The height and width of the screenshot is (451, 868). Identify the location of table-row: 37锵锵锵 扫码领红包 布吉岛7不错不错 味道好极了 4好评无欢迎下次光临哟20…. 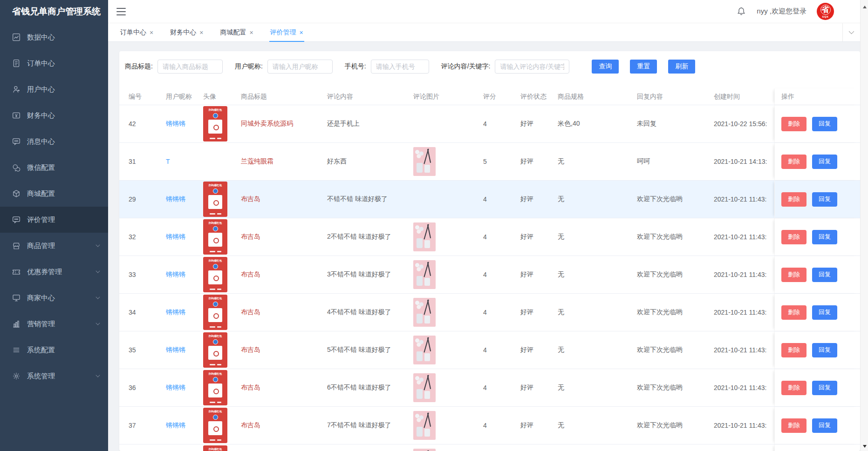
(490, 425).